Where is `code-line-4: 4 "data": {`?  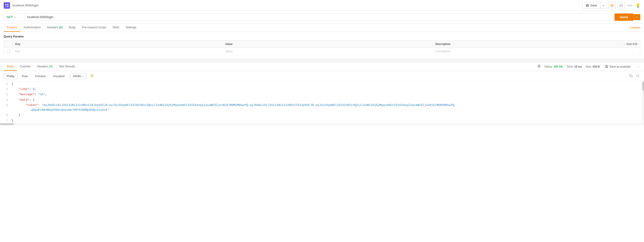 code-line-4: 4 "data": { is located at coordinates (322, 100).